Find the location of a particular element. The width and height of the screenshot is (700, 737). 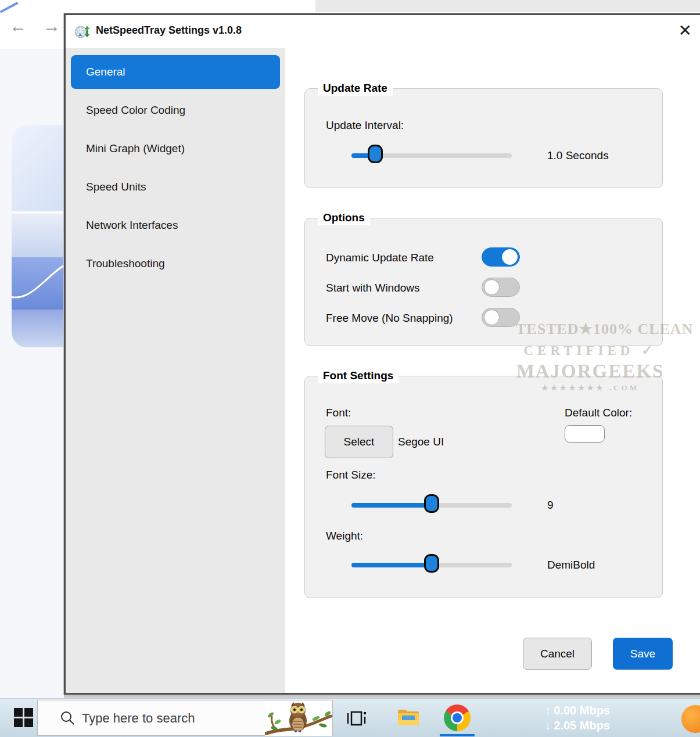

back-arrow-button: ← is located at coordinates (18, 26).